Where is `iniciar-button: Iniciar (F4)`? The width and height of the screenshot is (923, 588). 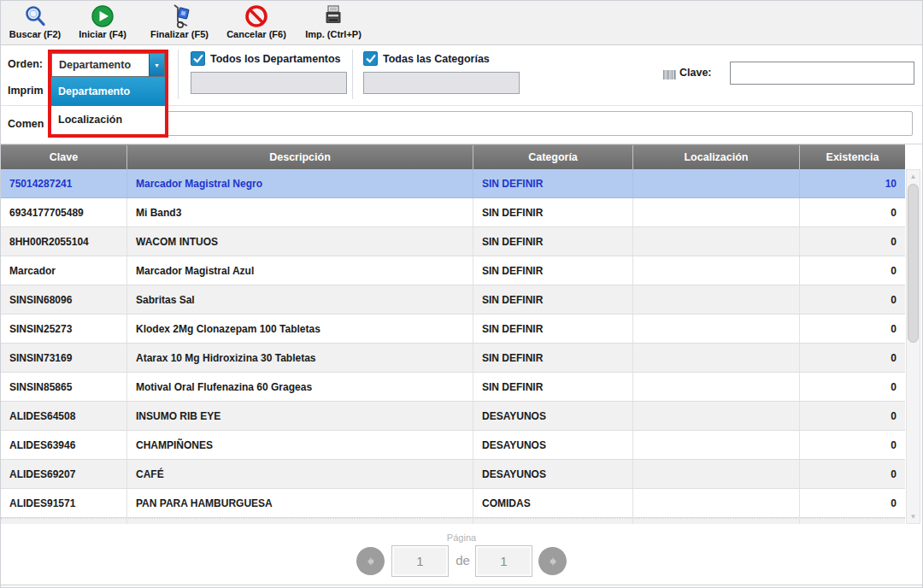 iniciar-button: Iniciar (F4) is located at coordinates (103, 21).